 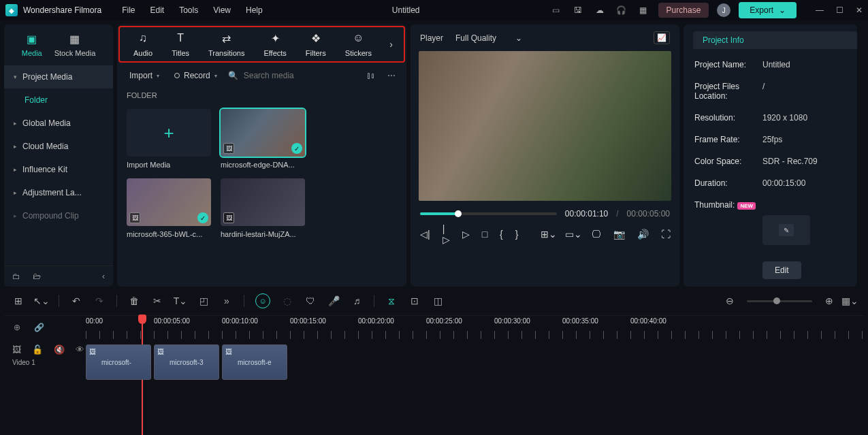 I want to click on layout-icon: ⊞⌄, so click(x=549, y=234).